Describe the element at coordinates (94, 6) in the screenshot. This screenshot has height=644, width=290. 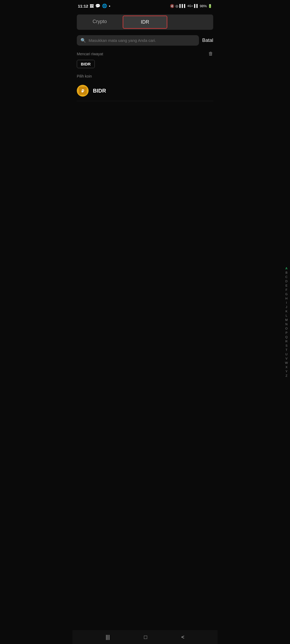
I see `status-left: 11:12 🖼 💬 🌐 •` at that location.